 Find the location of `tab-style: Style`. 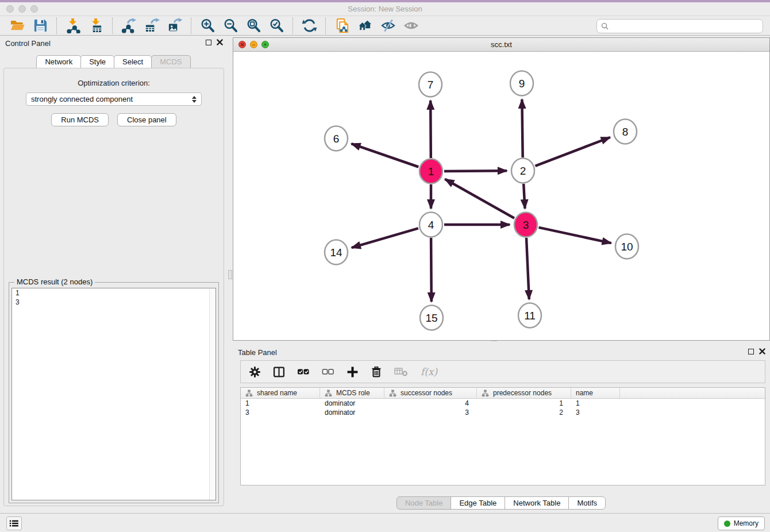

tab-style: Style is located at coordinates (98, 62).